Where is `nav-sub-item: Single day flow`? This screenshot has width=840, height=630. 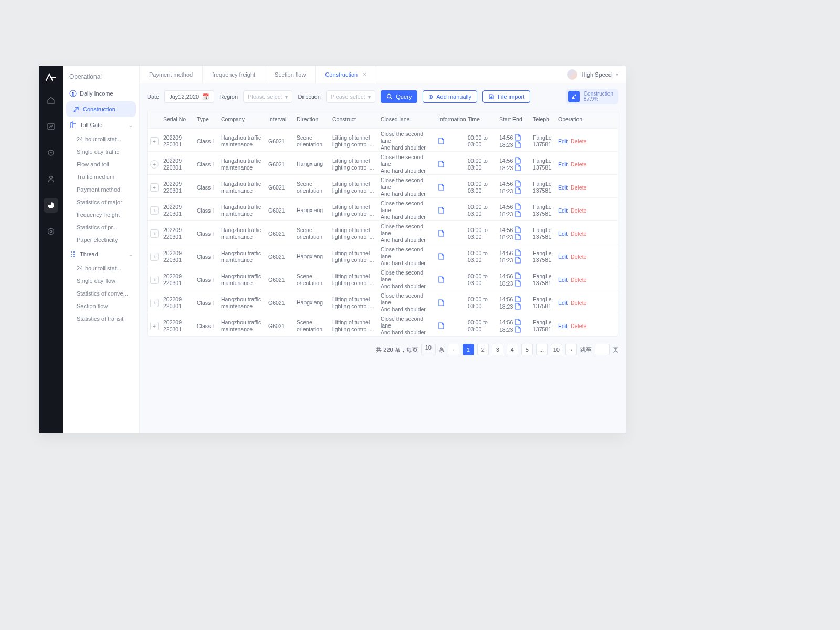 nav-sub-item: Single day flow is located at coordinates (101, 281).